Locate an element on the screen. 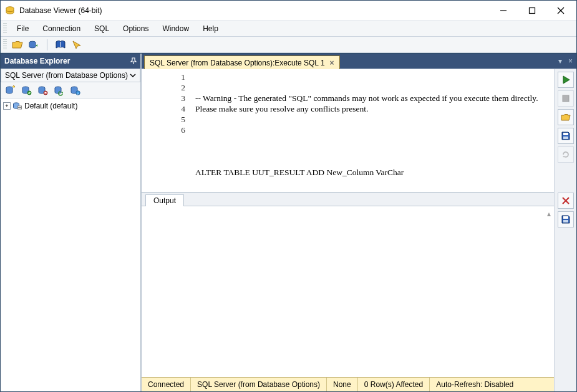 The height and width of the screenshot is (392, 577). database-explorer-header: Database Explorer is located at coordinates (70, 61).